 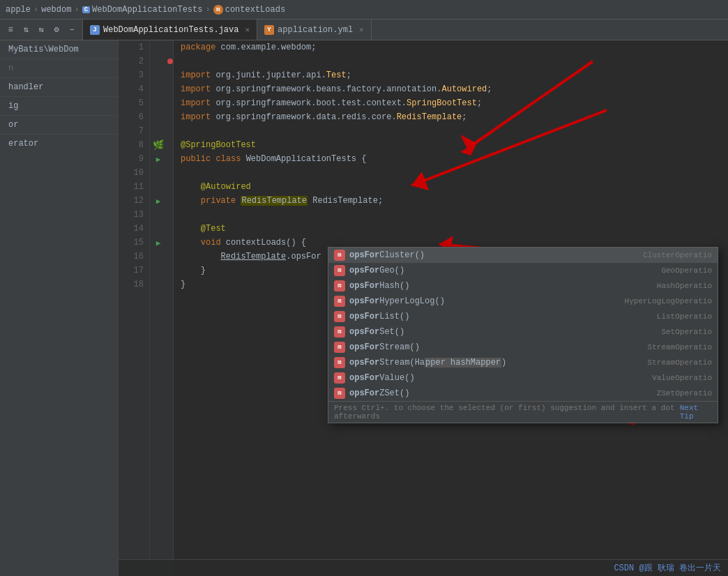 What do you see at coordinates (134, 47) in the screenshot?
I see `line-num-1: 1` at bounding box center [134, 47].